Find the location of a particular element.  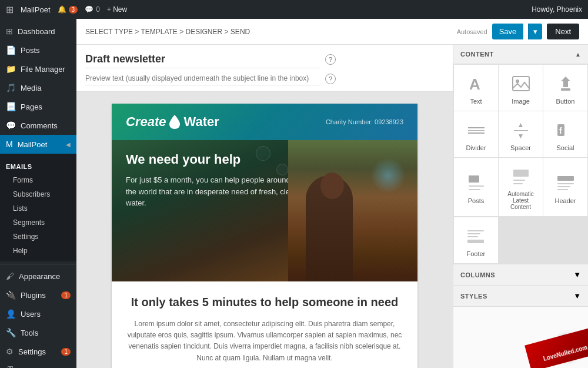

sidebar-item-label: Posts is located at coordinates (31, 51).